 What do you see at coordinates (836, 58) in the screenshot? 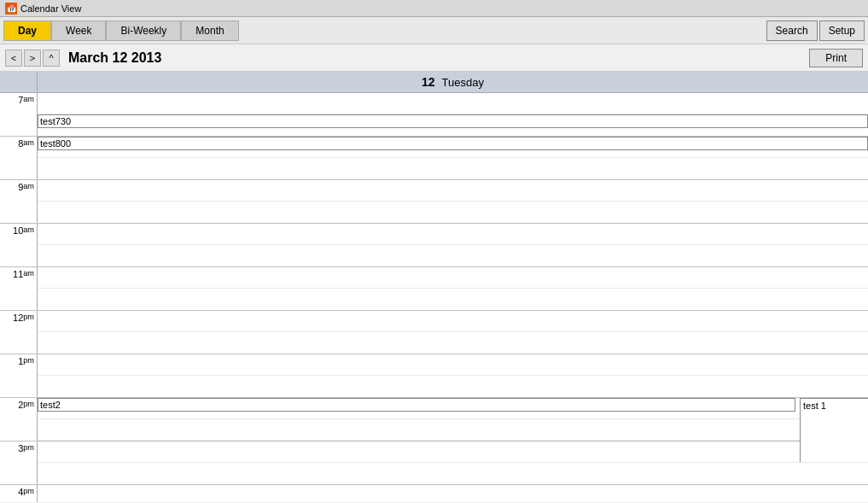
I see `print-button: Print` at bounding box center [836, 58].